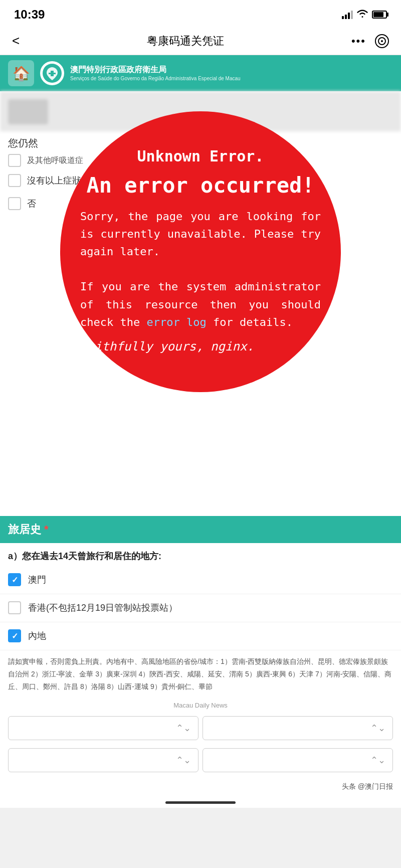 The width and height of the screenshot is (401, 868). I want to click on checkbox-hk-label: 香港(不包括12月19日管制站投票站）, so click(103, 608).